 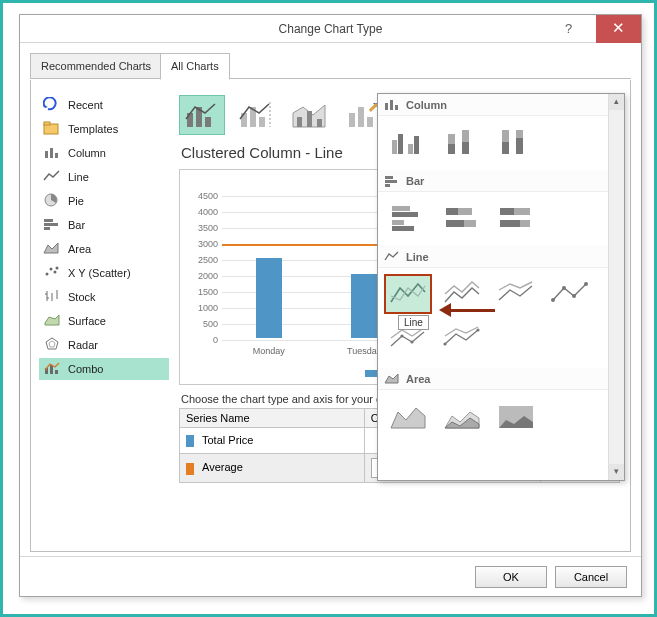 I want to click on area-stacked, so click(x=462, y=416).